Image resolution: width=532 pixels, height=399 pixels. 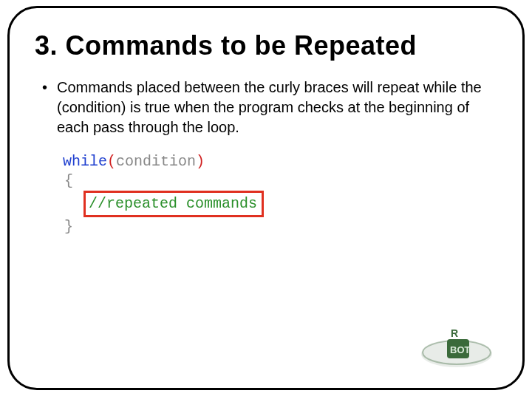 What do you see at coordinates (262, 108) in the screenshot?
I see `bullet-item: • Commands placed between the curly brac…` at bounding box center [262, 108].